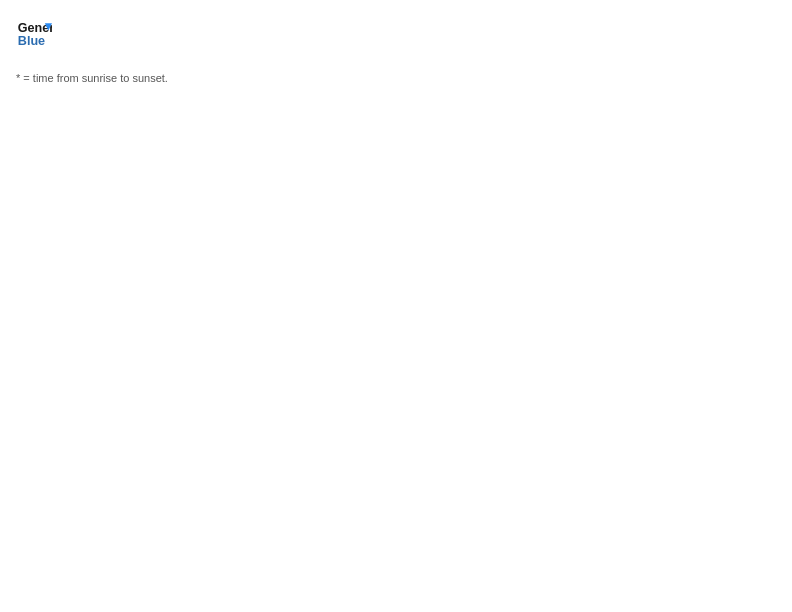  Describe the element at coordinates (34, 34) in the screenshot. I see `logo-icon: General Blue` at that location.